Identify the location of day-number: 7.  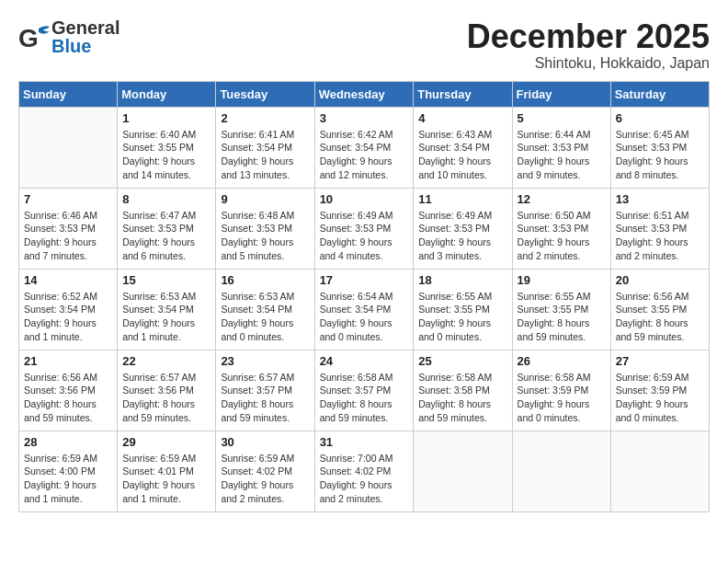
(68, 199).